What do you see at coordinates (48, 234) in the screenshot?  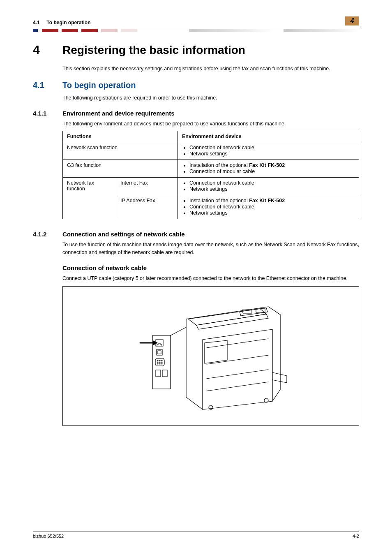 I see `subsection-number: 4.1.2` at bounding box center [48, 234].